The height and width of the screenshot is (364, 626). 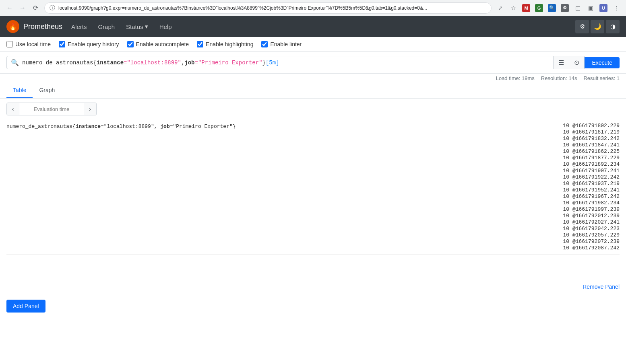 What do you see at coordinates (565, 8) in the screenshot?
I see `ext-puzzle: ⚙` at bounding box center [565, 8].